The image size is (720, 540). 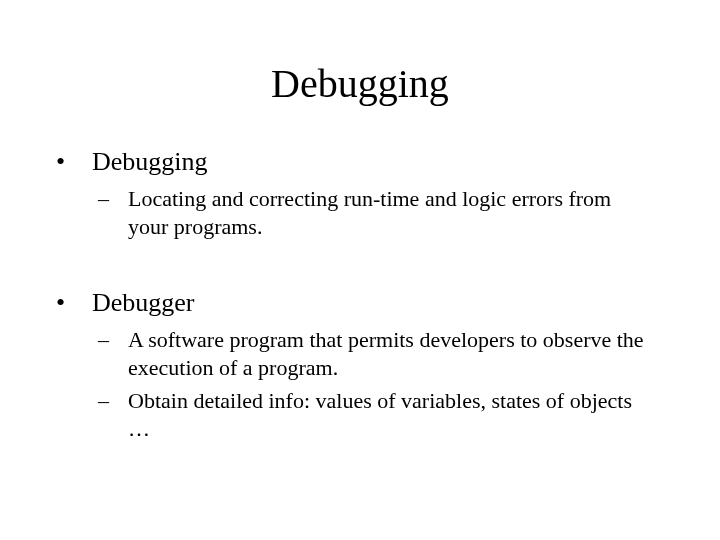 What do you see at coordinates (384, 354) in the screenshot?
I see `bullet-level2: – A software program that permits develo…` at bounding box center [384, 354].